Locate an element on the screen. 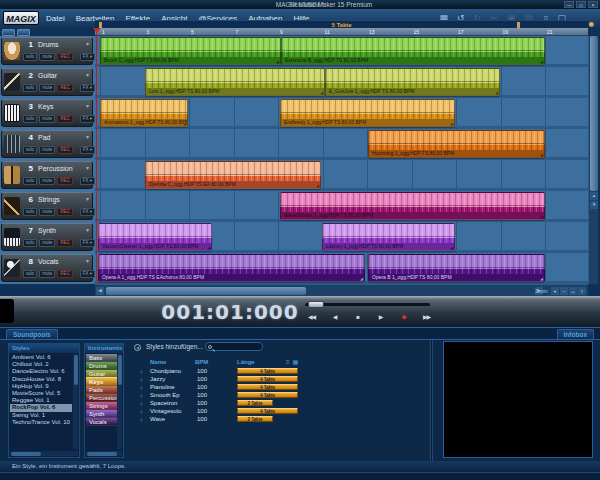 This screenshot has height=480, width=600. zoom-in-button: + is located at coordinates (555, 291).